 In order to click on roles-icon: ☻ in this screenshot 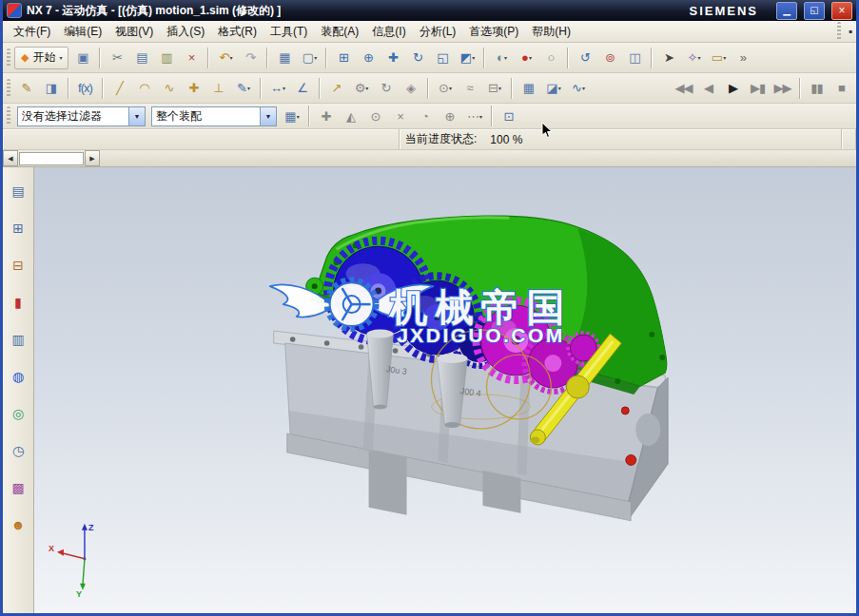, I will do `click(18, 525)`.